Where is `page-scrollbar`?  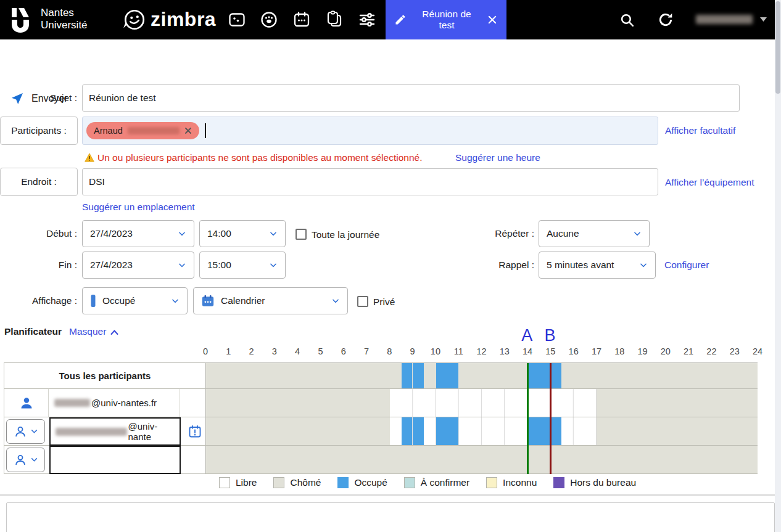
page-scrollbar is located at coordinates (778, 266).